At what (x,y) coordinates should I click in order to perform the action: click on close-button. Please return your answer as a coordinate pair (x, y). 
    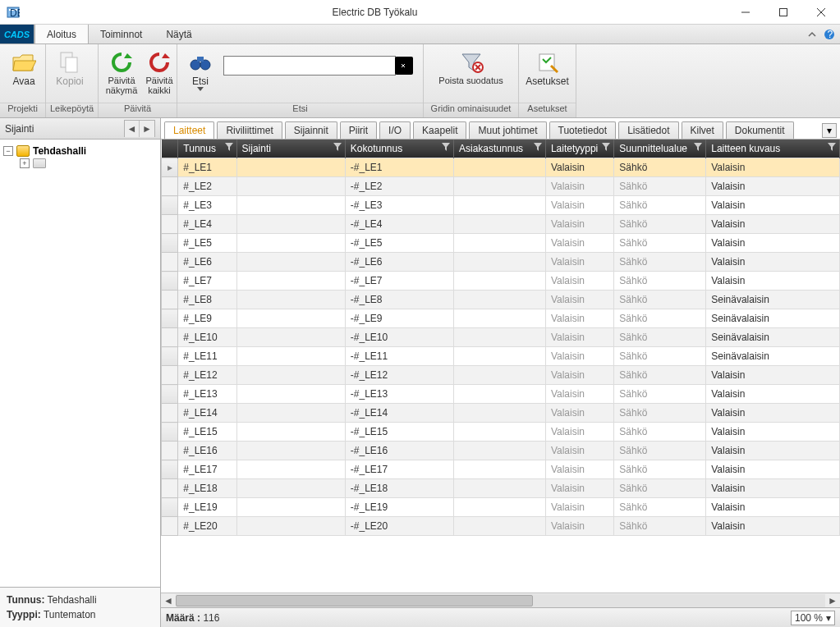
    Looking at the image, I should click on (821, 12).